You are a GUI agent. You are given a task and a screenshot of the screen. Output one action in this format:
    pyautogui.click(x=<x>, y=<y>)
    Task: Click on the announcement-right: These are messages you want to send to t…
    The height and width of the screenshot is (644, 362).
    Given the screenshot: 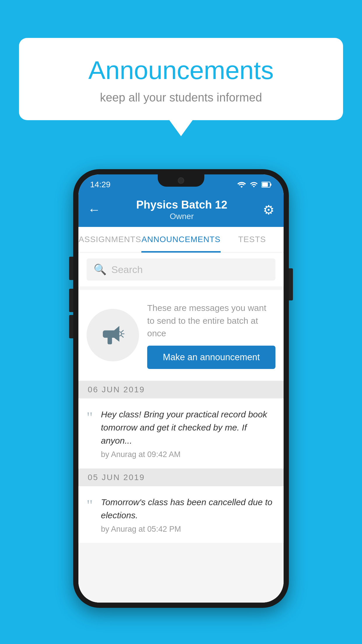 What is the action you would take?
    pyautogui.click(x=211, y=335)
    